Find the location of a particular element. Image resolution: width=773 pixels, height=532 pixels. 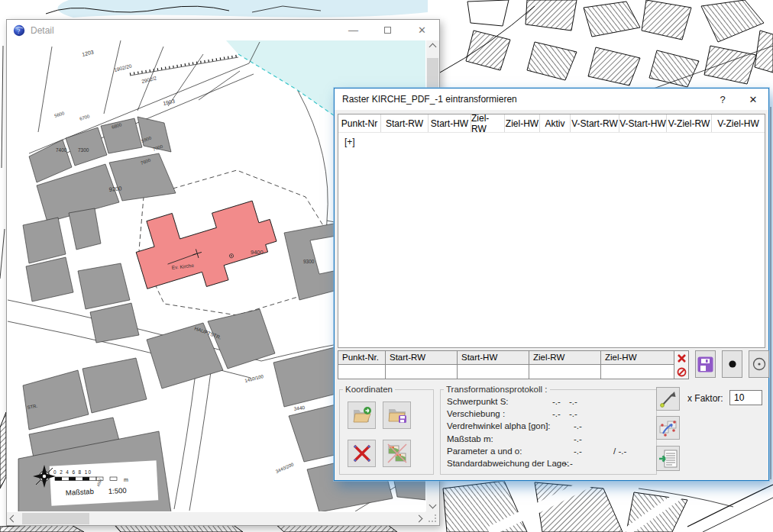

dialog-title: Raster KIRCHE_PDF_-1 eintransformieren is located at coordinates (429, 99).